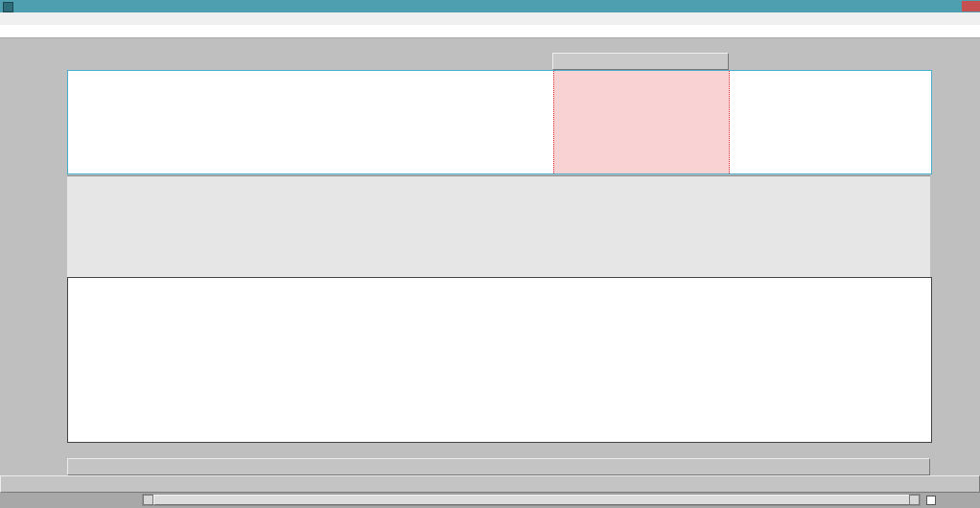  What do you see at coordinates (490, 19) in the screenshot?
I see `menu-bar` at bounding box center [490, 19].